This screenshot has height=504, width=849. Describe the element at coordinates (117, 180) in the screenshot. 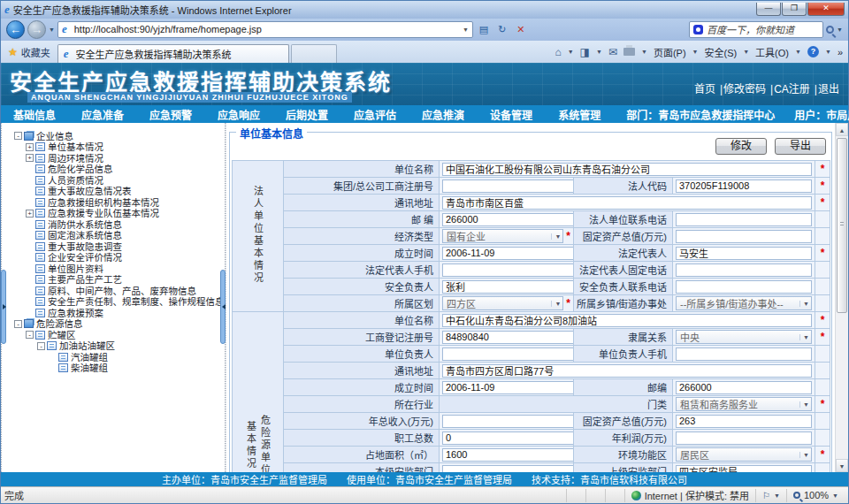

I see `tree-item: 人员资质情况` at that location.